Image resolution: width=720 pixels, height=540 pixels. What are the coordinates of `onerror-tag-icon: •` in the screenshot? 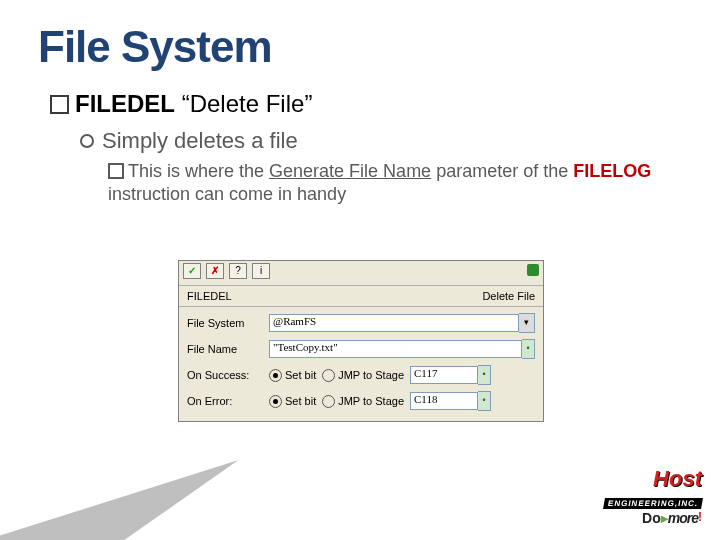 It's located at (484, 401).